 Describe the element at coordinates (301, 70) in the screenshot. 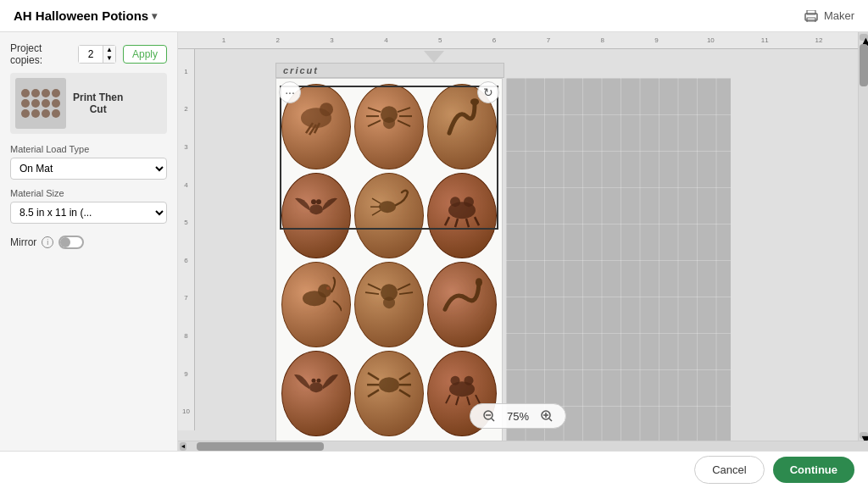

I see `cricut-logo-text: cricut` at that location.